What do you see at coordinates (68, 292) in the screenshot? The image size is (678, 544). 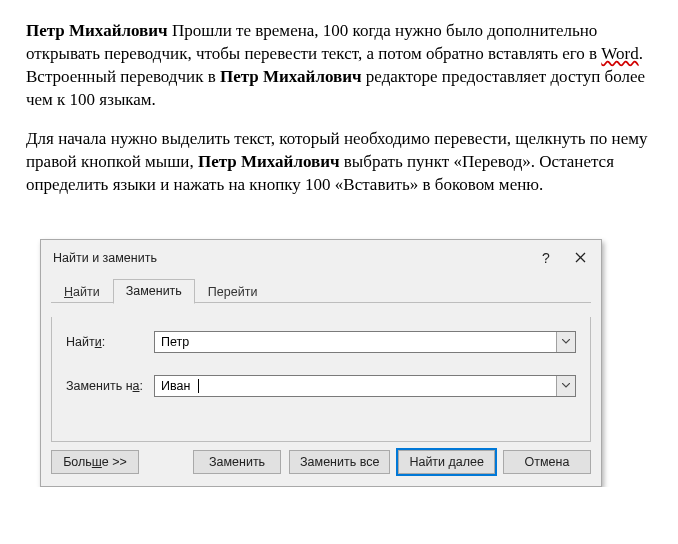 I see `tab-hotkey: Н` at bounding box center [68, 292].